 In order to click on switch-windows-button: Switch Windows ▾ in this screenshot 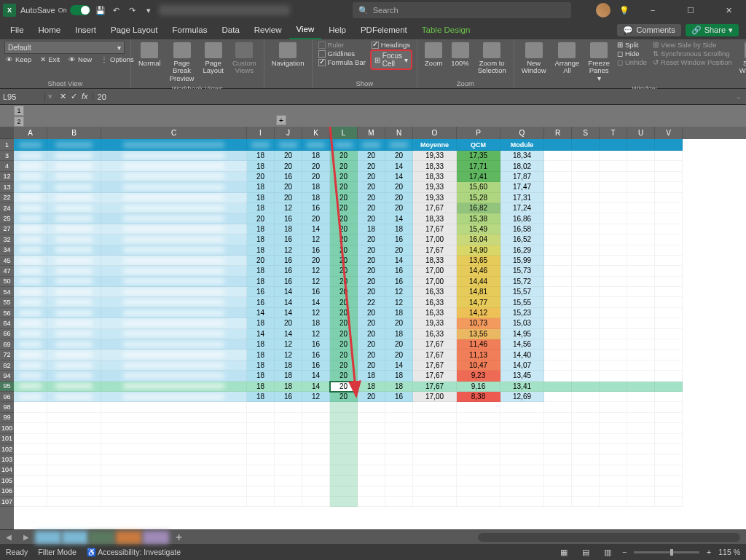, I will do `click(742, 63)`.